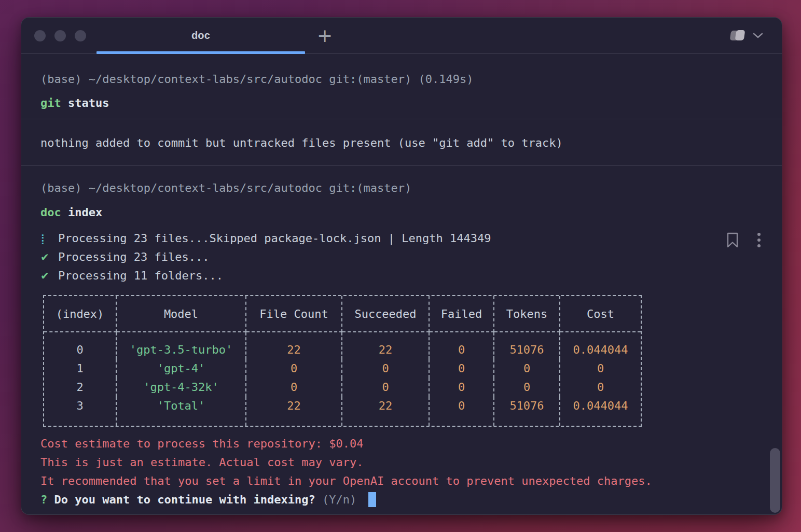  I want to click on zoom-window-button, so click(80, 36).